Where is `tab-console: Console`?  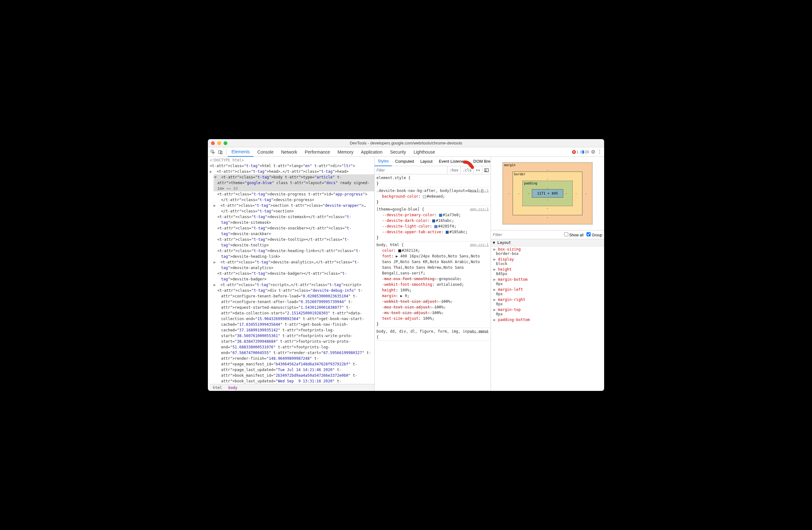 tab-console: Console is located at coordinates (265, 152).